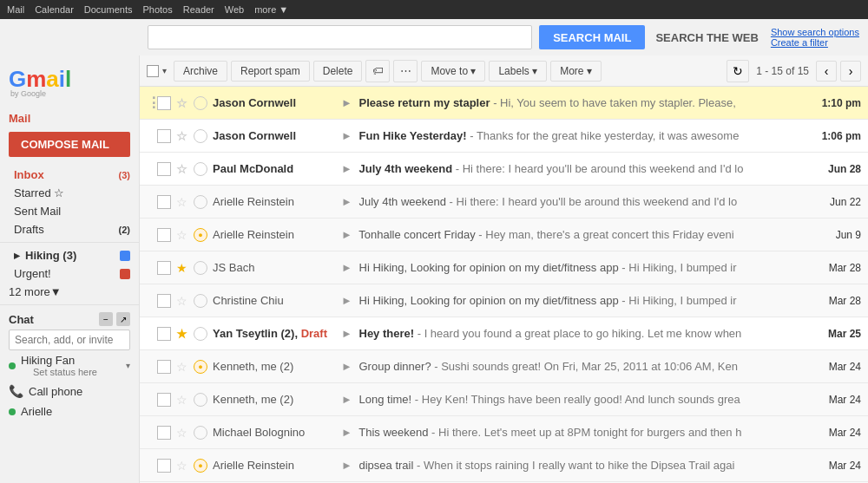 This screenshot has width=868, height=483. What do you see at coordinates (69, 193) in the screenshot?
I see `sidebar-item-starred: Starred ☆` at bounding box center [69, 193].